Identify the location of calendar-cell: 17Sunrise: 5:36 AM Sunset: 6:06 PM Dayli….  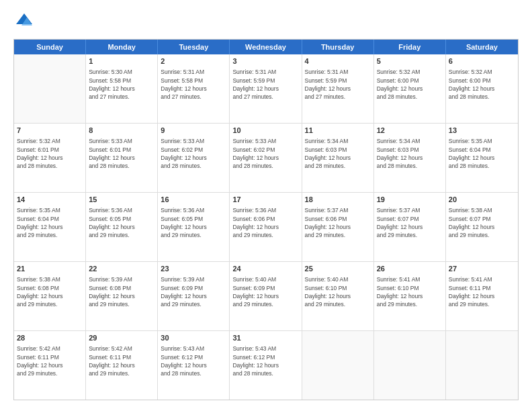
(266, 227).